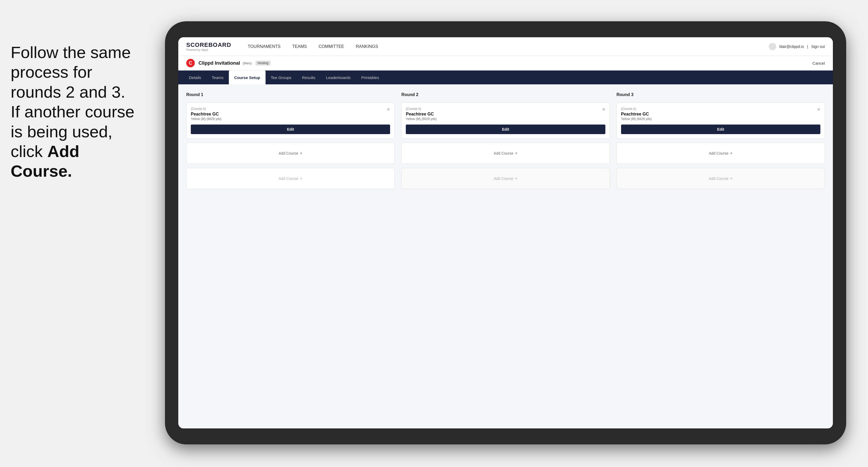 This screenshot has width=868, height=467. I want to click on tab-teams: Teams, so click(218, 77).